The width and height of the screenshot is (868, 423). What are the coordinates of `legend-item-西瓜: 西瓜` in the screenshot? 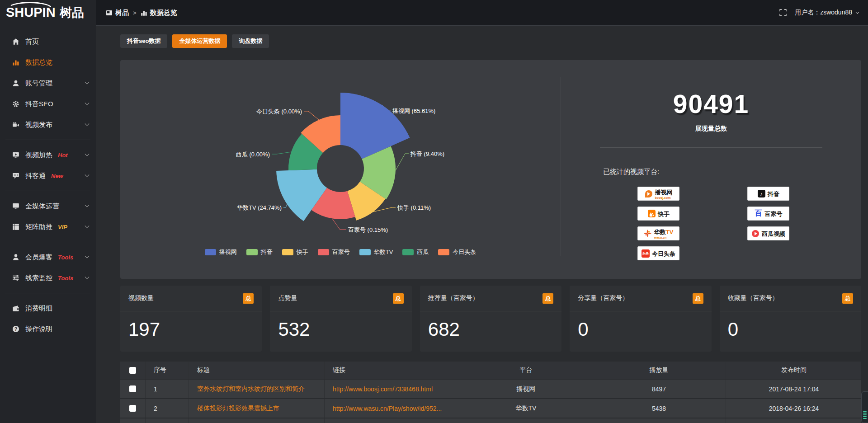 It's located at (415, 252).